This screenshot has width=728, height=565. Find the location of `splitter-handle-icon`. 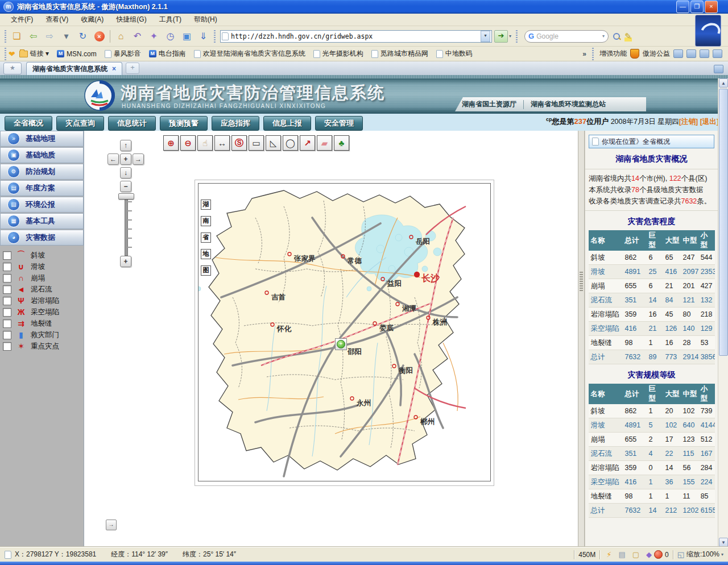

splitter-handle-icon is located at coordinates (581, 281).